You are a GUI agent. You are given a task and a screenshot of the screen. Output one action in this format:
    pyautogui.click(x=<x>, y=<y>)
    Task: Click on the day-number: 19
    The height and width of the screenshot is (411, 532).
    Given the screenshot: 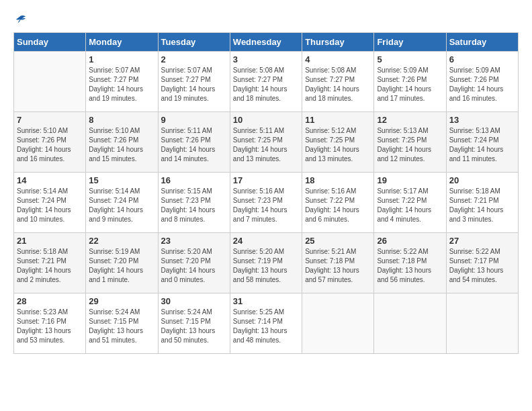 What is the action you would take?
    pyautogui.click(x=410, y=180)
    